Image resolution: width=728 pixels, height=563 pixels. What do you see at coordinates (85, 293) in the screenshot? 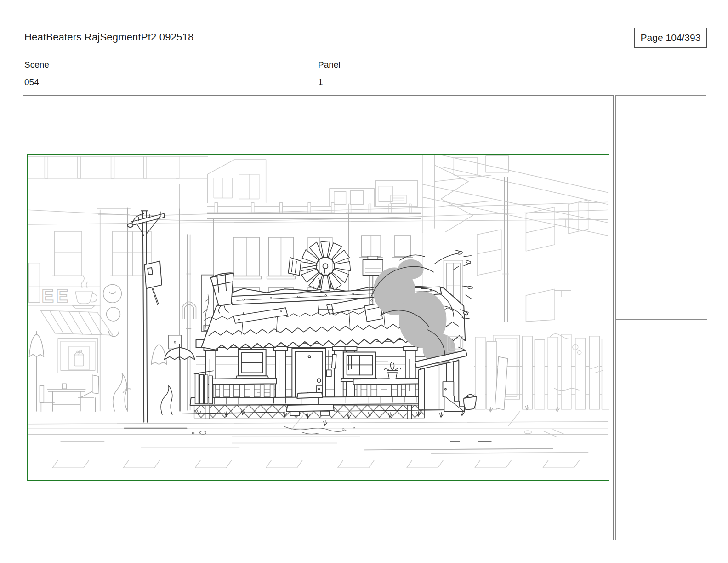
I see `coffee-cup-icon` at bounding box center [85, 293].